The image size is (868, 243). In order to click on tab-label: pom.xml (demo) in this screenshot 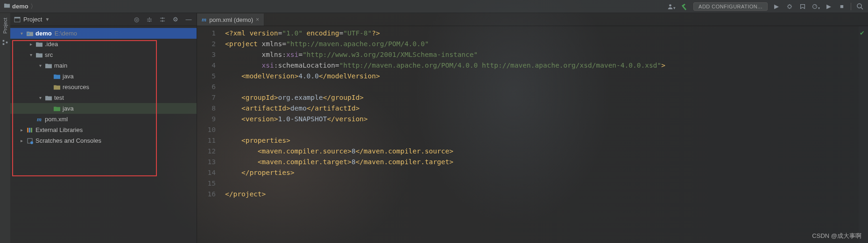, I will do `click(231, 20)`.